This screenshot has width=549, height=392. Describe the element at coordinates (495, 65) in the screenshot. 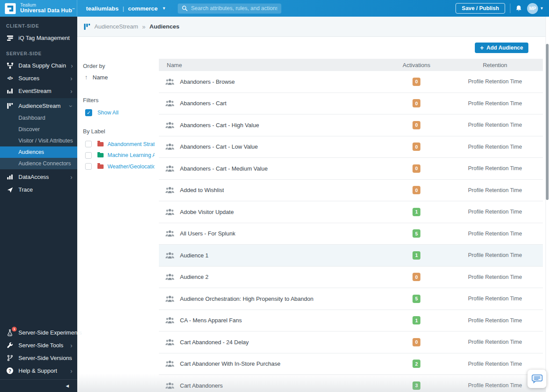

I see `column-header-retention: Retention` at that location.